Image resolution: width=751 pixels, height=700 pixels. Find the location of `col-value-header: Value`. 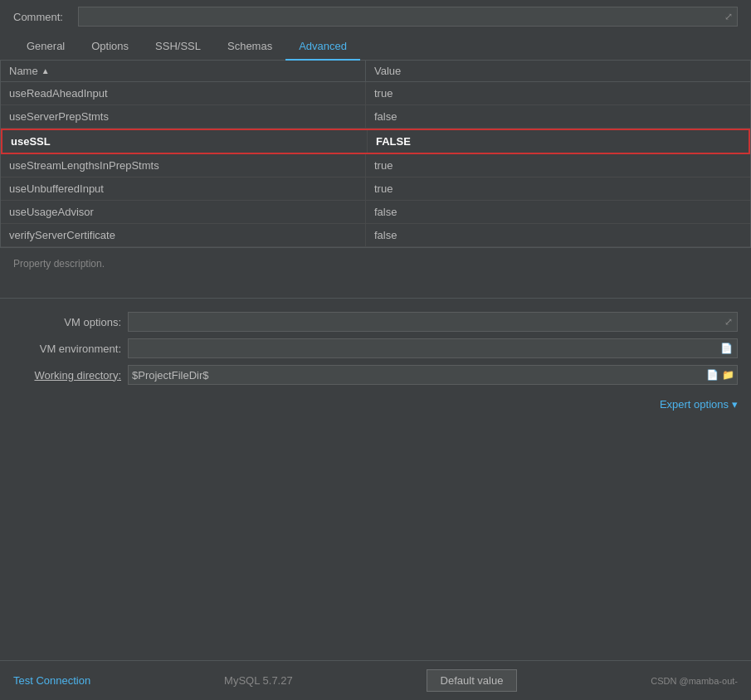

col-value-header: Value is located at coordinates (558, 71).